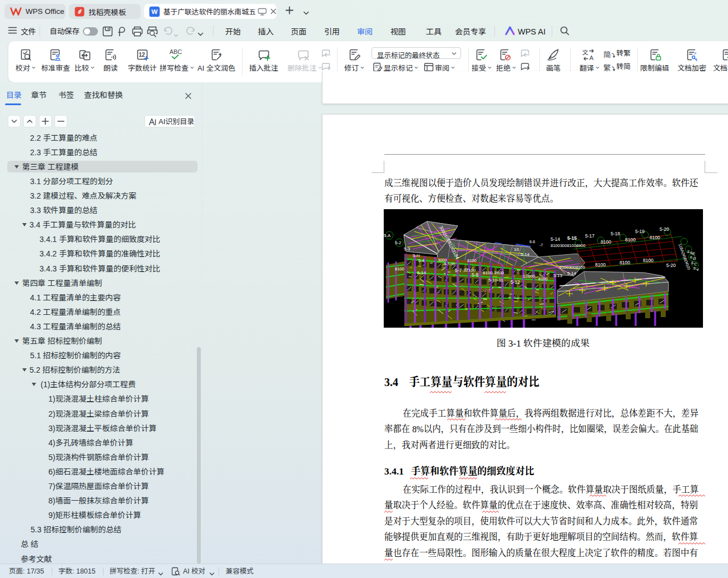  I want to click on svg-text: 文, so click(585, 52).